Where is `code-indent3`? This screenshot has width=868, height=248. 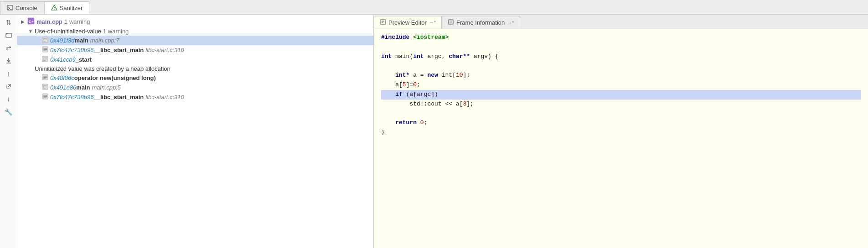
code-indent3 is located at coordinates (388, 95).